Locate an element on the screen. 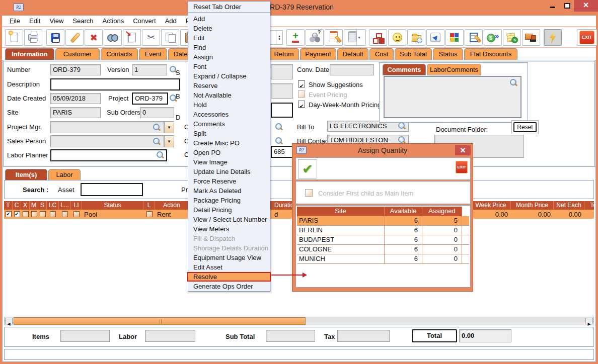 Image resolution: width=598 pixels, height=364 pixels. menu-convert: Convert is located at coordinates (144, 21).